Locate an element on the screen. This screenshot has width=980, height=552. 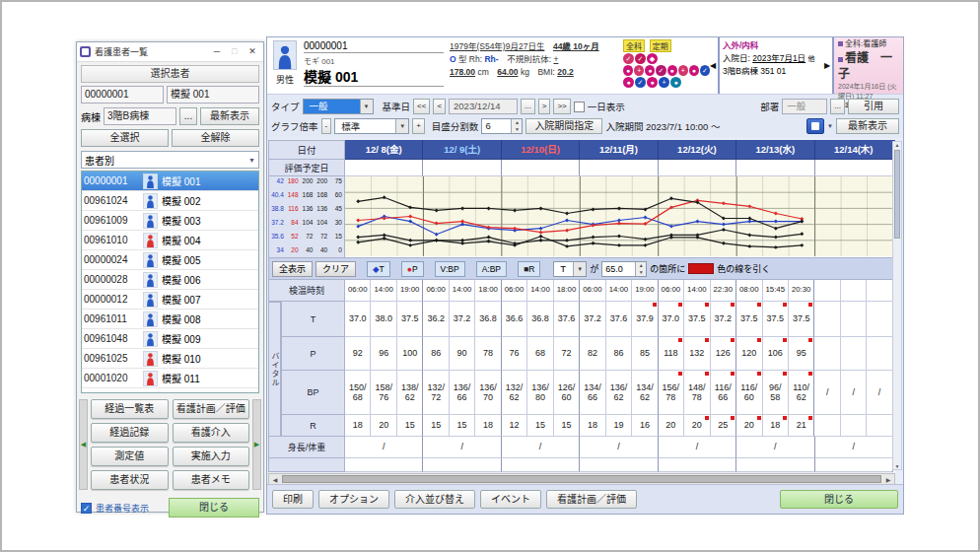
close-panel-button: 閉じる is located at coordinates (839, 499).